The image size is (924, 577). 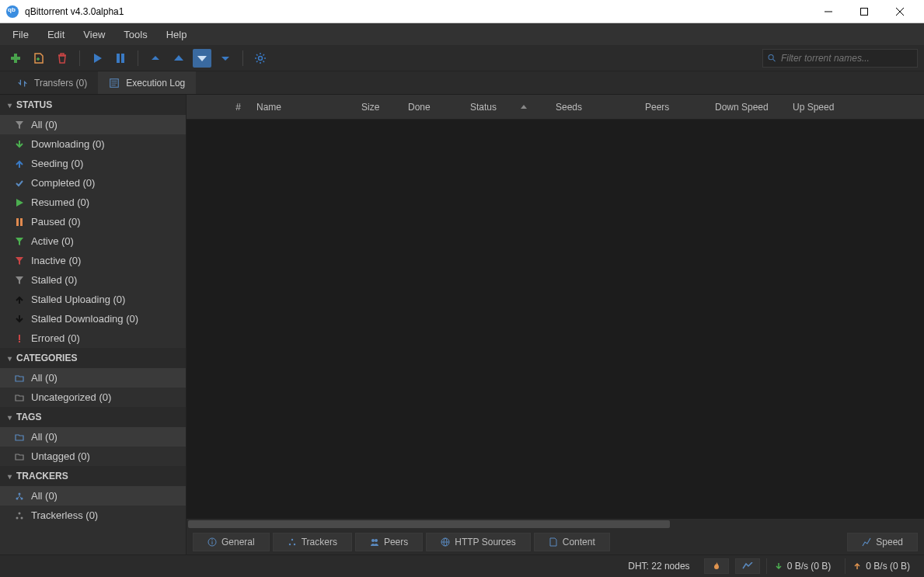 What do you see at coordinates (462, 34) in the screenshot?
I see `menubar: File Edit View Tools Help` at bounding box center [462, 34].